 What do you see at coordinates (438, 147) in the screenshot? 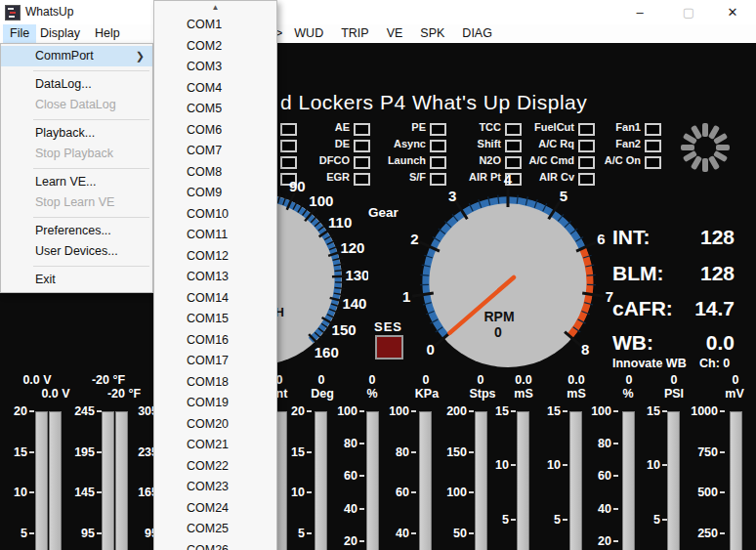
I see `flag-light-async` at bounding box center [438, 147].